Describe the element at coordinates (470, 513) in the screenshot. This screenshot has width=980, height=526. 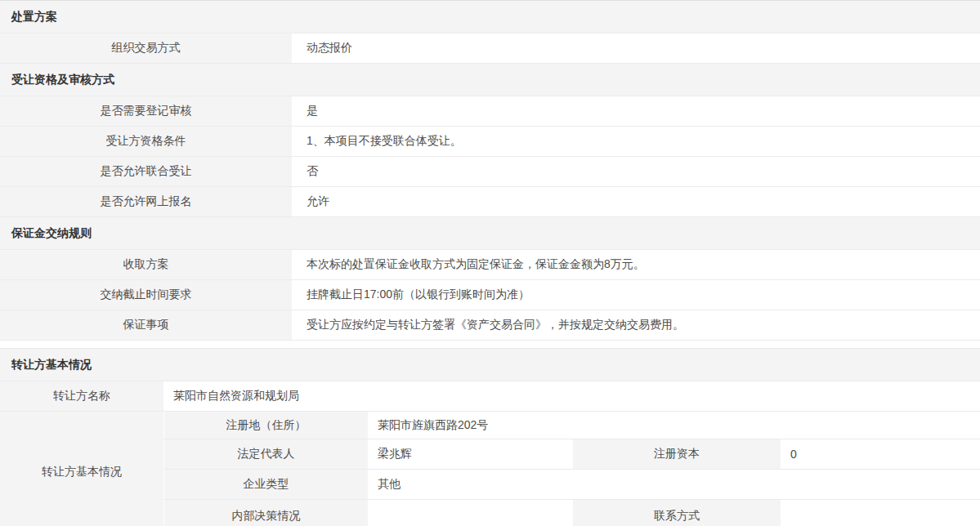
I see `field-value-internal-decision` at that location.